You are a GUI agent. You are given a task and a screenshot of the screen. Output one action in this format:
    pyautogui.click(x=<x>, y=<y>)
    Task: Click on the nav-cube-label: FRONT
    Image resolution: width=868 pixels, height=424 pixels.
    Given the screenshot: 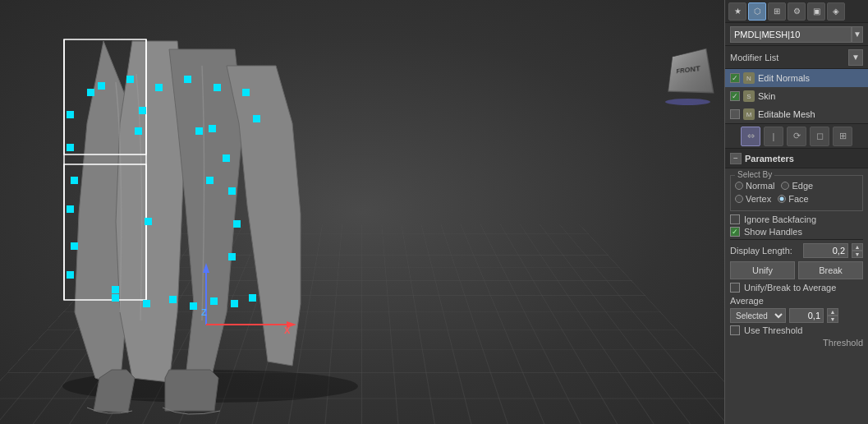 What is the action you would take?
    pyautogui.click(x=688, y=69)
    